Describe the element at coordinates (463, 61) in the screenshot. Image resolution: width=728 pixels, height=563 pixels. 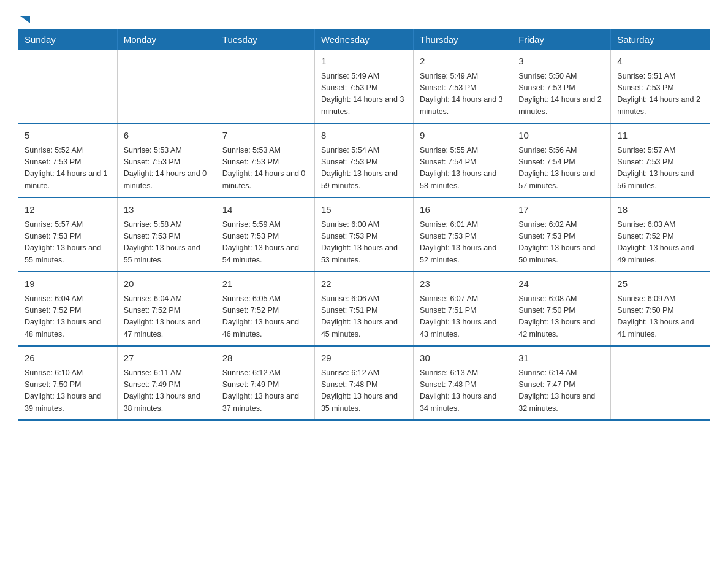
I see `day-number: 2` at that location.